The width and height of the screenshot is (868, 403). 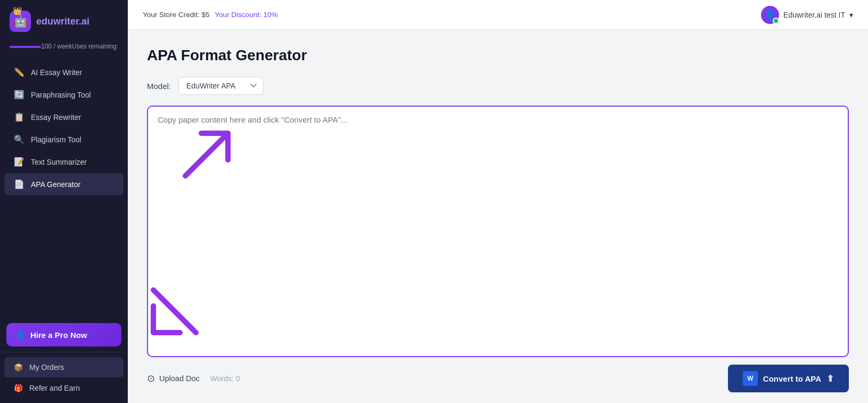 What do you see at coordinates (151, 378) in the screenshot?
I see `upload-icon: ⊙` at bounding box center [151, 378].